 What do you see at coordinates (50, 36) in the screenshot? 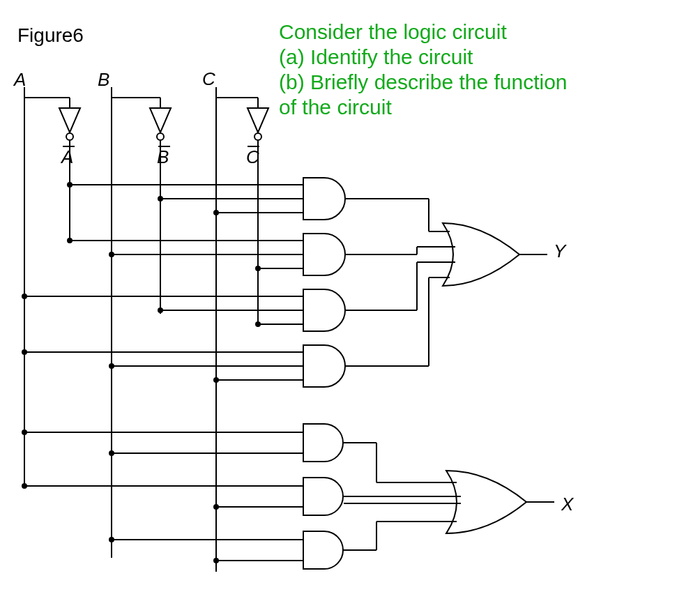
I see `figure-label: Figure6` at bounding box center [50, 36].